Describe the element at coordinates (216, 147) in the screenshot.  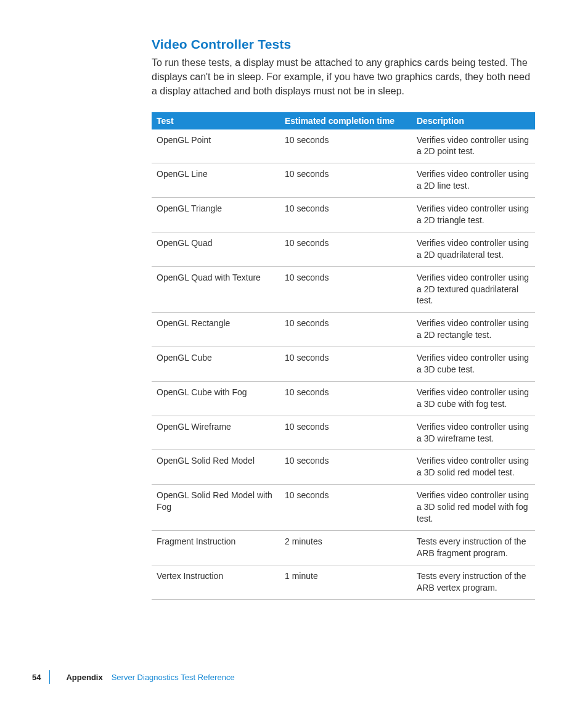
I see `cell-test: OpenGL Point` at that location.